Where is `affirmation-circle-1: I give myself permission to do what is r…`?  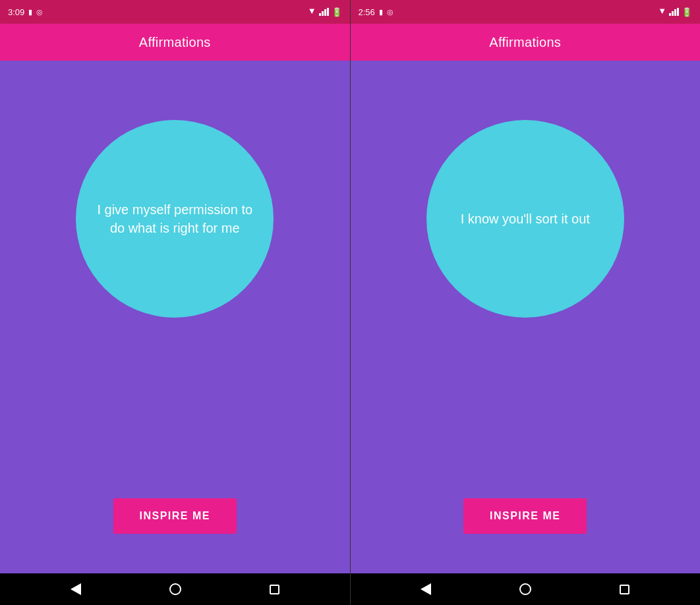 affirmation-circle-1: I give myself permission to do what is r… is located at coordinates (175, 219).